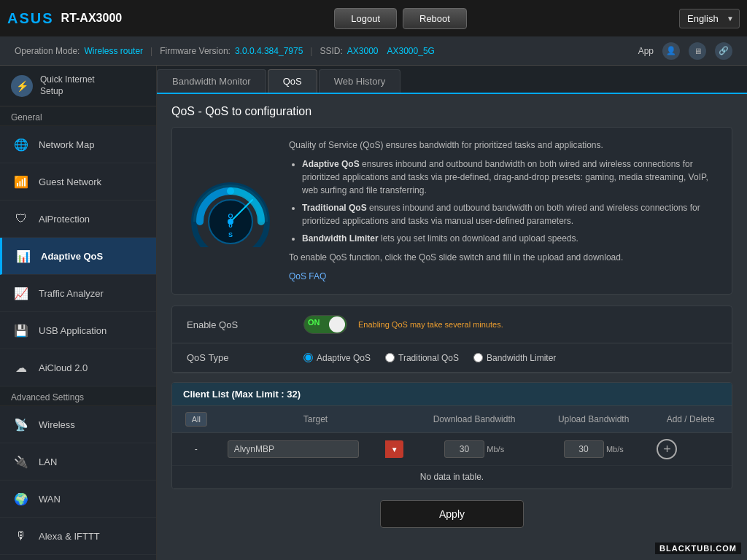  Describe the element at coordinates (521, 358) in the screenshot. I see `radio-label-bandwidth: Bandwidth Limiter` at that location.